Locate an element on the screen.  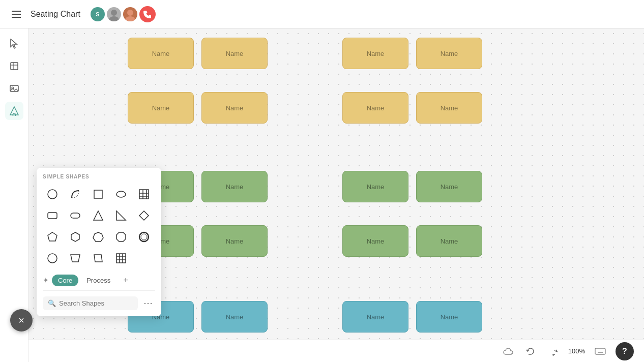
circle2-shape is located at coordinates (52, 258).